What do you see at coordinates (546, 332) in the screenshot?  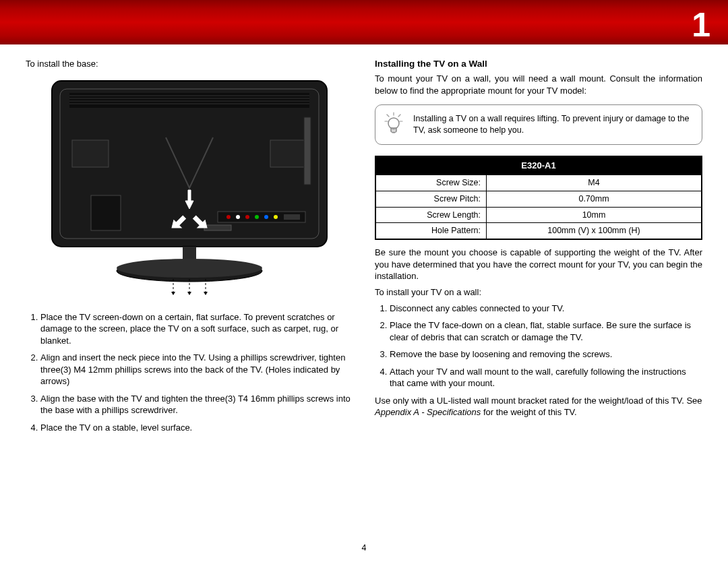 I see `list-item: Place the TV face-down on a clean, flat,…` at bounding box center [546, 332].